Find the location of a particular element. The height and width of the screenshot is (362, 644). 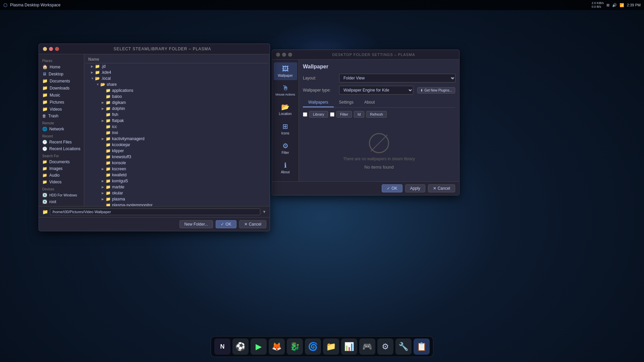

dock-item-terminal: ▶ is located at coordinates (259, 347).